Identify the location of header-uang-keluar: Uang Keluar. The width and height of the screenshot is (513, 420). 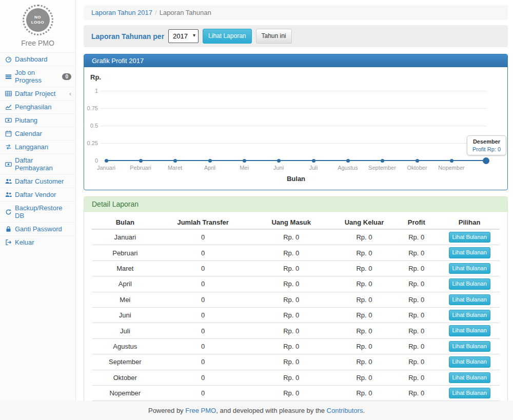
(364, 223).